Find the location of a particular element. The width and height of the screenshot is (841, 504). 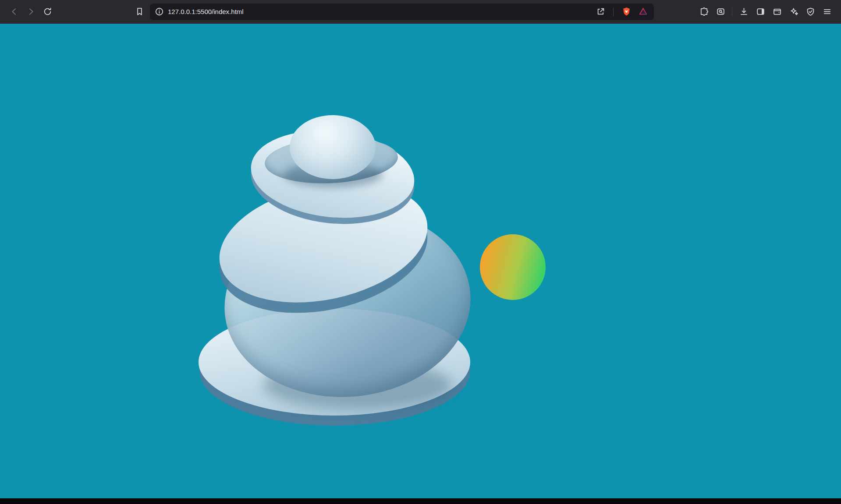

menu-button is located at coordinates (827, 12).